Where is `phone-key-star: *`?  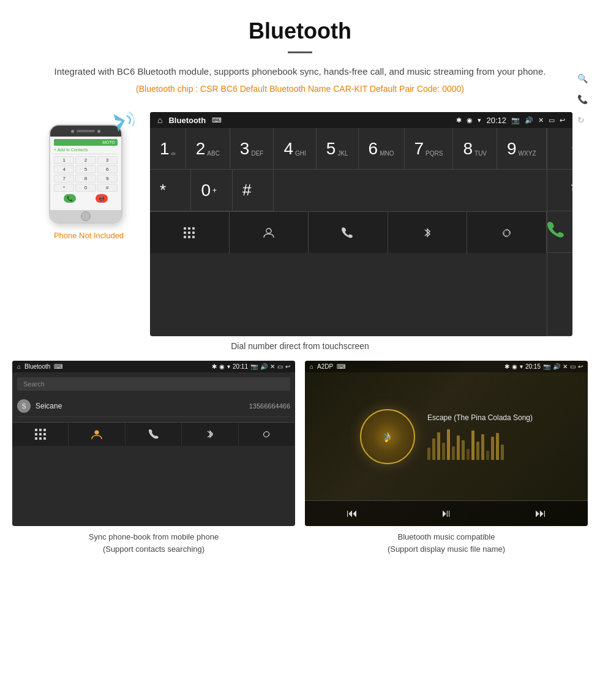 phone-key-star: * is located at coordinates (64, 187).